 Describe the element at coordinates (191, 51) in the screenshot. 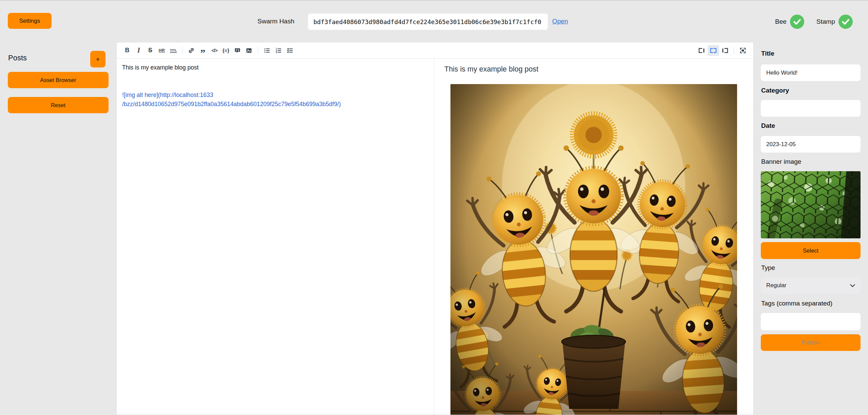

I see `link-icon` at that location.